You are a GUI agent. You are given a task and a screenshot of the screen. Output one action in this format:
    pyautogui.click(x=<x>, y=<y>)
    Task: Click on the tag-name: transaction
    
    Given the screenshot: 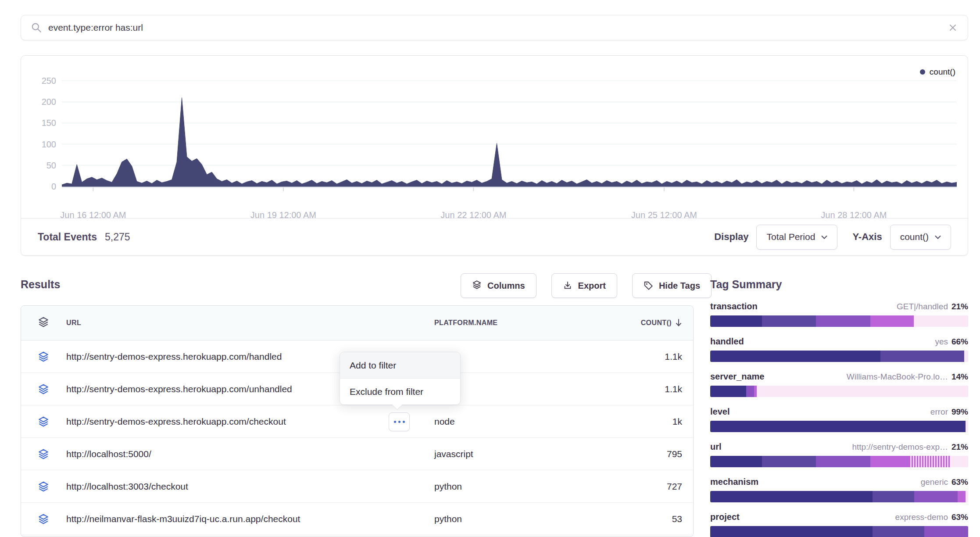 What is the action you would take?
    pyautogui.click(x=734, y=306)
    